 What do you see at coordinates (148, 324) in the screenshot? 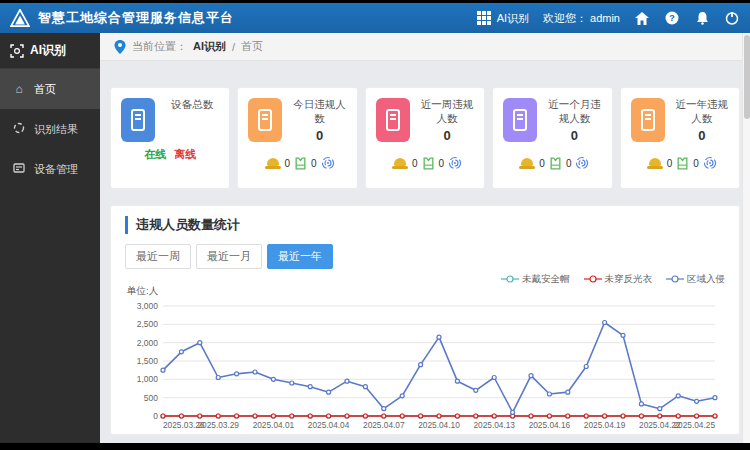
I see `svg-text: 2,500` at bounding box center [148, 324].